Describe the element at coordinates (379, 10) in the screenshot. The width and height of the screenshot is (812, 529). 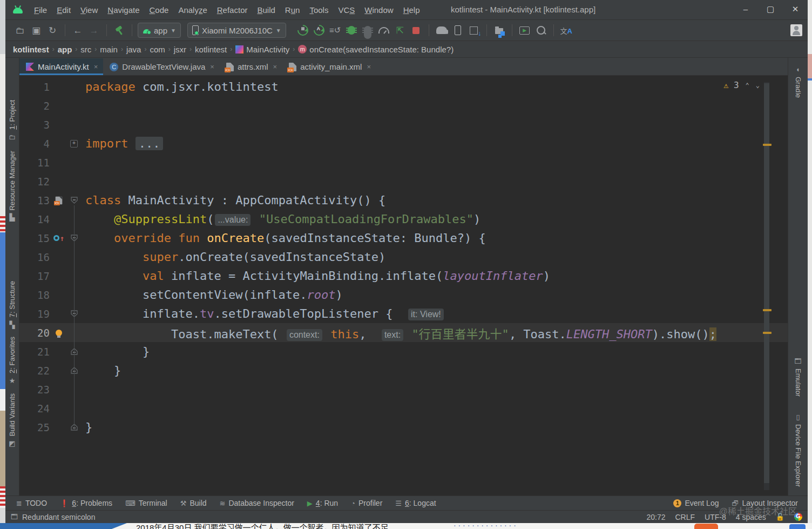
I see `menu-item-window: Window` at that location.